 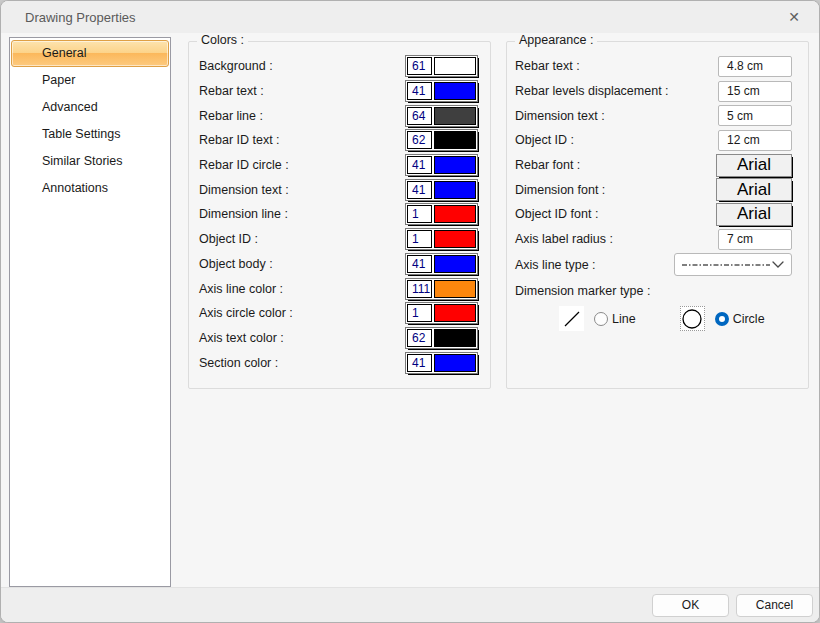 I want to click on dimension-line-color-picker: 1, so click(x=442, y=214).